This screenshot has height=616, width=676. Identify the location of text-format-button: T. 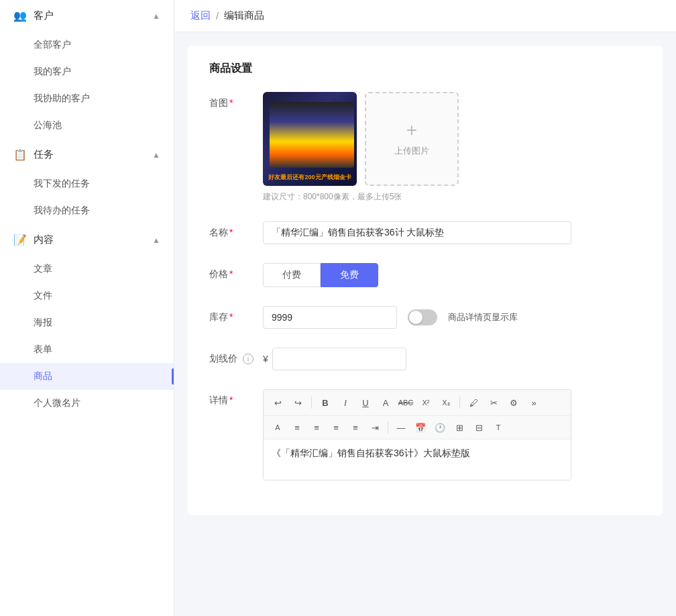
(498, 427).